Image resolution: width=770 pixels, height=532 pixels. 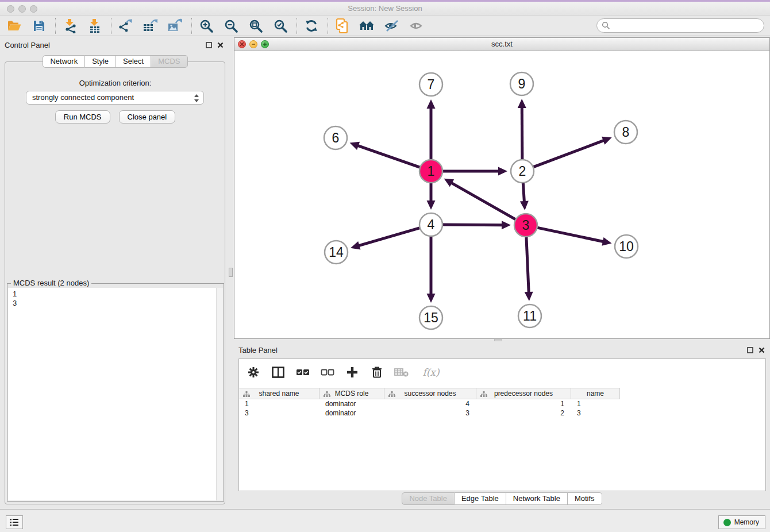 What do you see at coordinates (311, 26) in the screenshot?
I see `refresh-layout-icon` at bounding box center [311, 26].